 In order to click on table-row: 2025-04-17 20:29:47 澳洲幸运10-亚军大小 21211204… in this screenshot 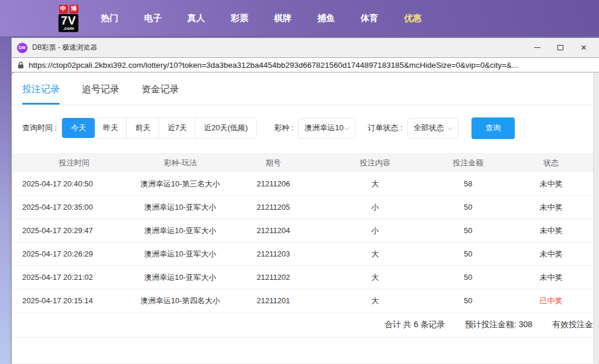, I will do `click(302, 231)`.